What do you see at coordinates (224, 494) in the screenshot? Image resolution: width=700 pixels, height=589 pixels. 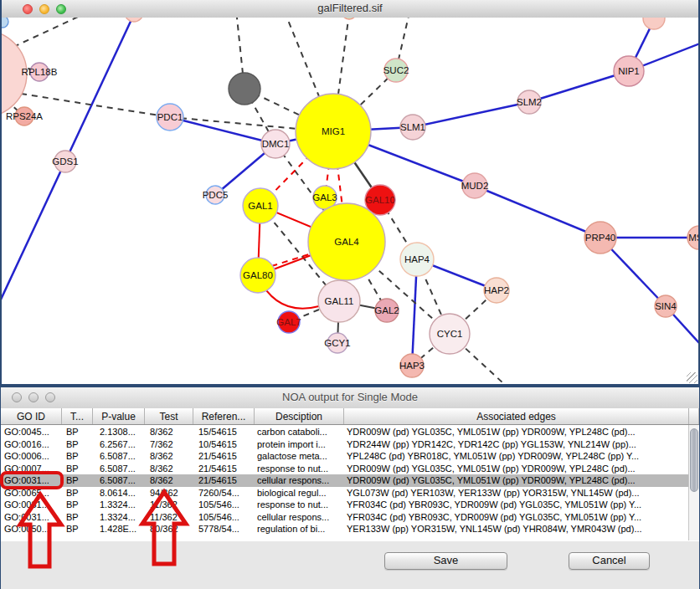 I see `cell: 7260/54...` at bounding box center [224, 494].